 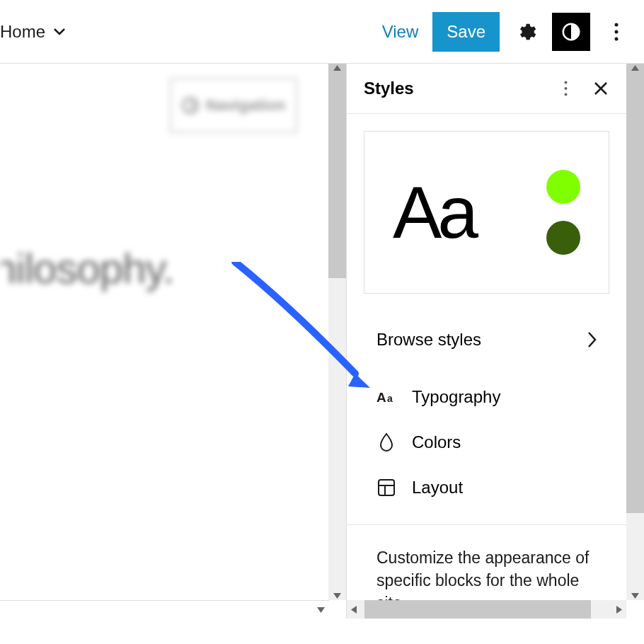 I want to click on color-swatch-light, so click(x=563, y=187).